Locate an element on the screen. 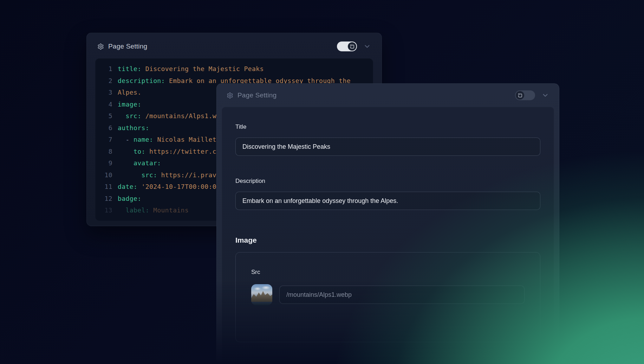 Image resolution: width=644 pixels, height=364 pixels. code-line: 1title: Discovering the Majestic Peaks is located at coordinates (234, 69).